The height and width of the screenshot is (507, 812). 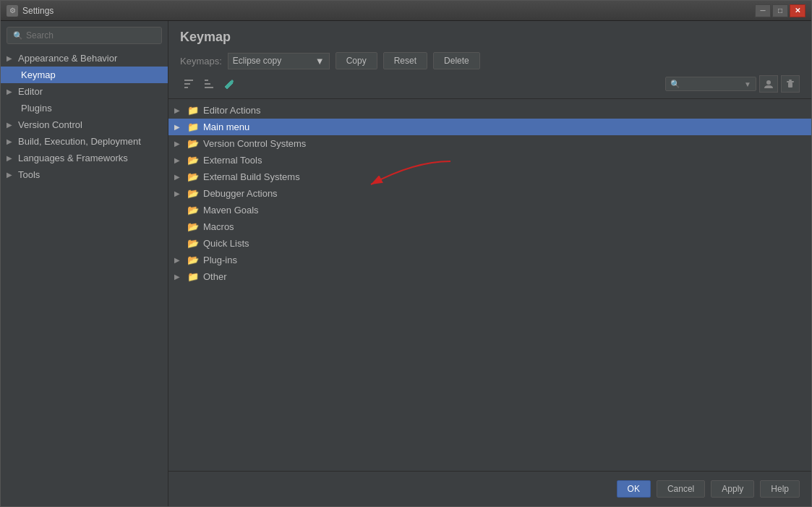 I want to click on title-bar: ⚙ Settings ─ □ ✕, so click(x=406, y=11).